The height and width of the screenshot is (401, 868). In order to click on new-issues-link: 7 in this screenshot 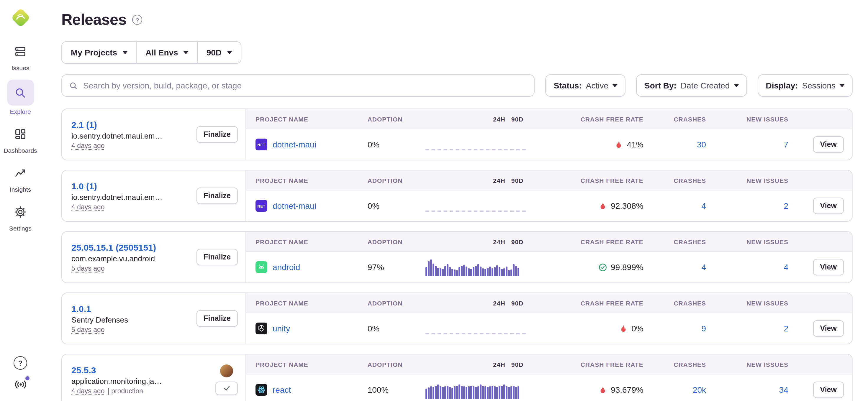, I will do `click(786, 144)`.